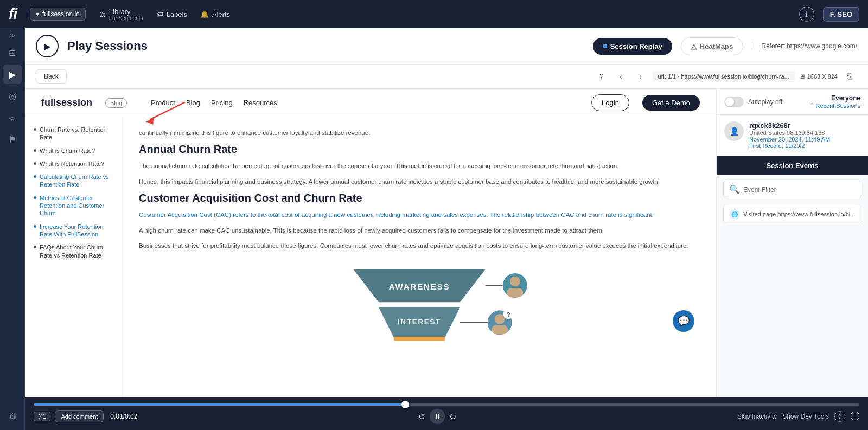  What do you see at coordinates (805, 46) in the screenshot?
I see `referer-display: Referer: https://www.google.com/` at bounding box center [805, 46].